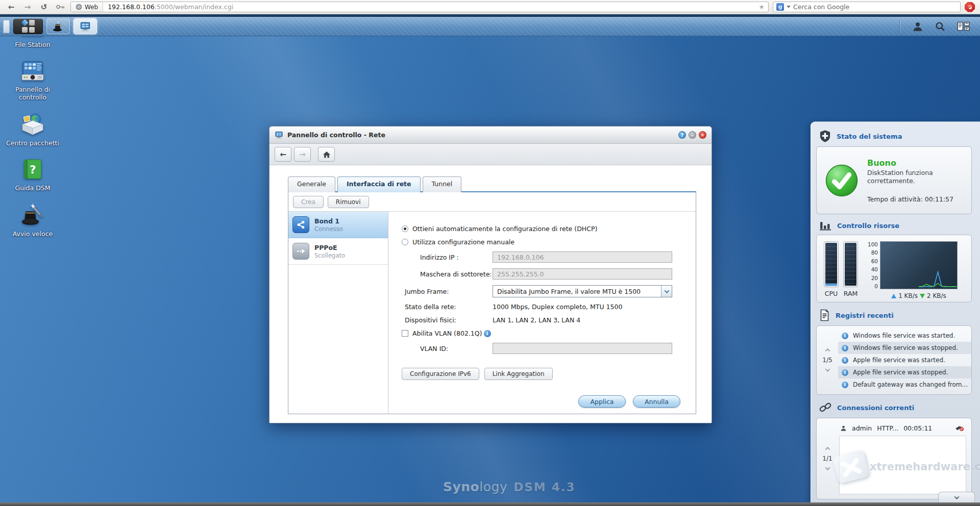 The height and width of the screenshot is (506, 980). Describe the element at coordinates (311, 185) in the screenshot. I see `tab-generale: Generale` at that location.